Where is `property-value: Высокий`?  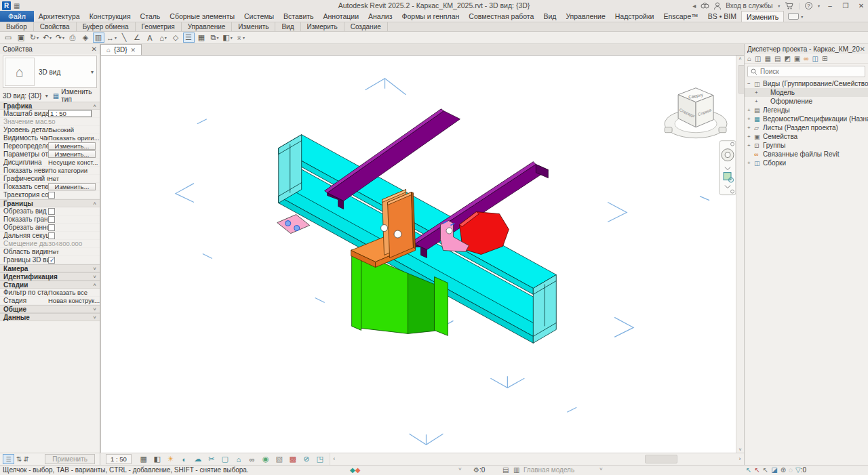 property-value: Высокий is located at coordinates (74, 130).